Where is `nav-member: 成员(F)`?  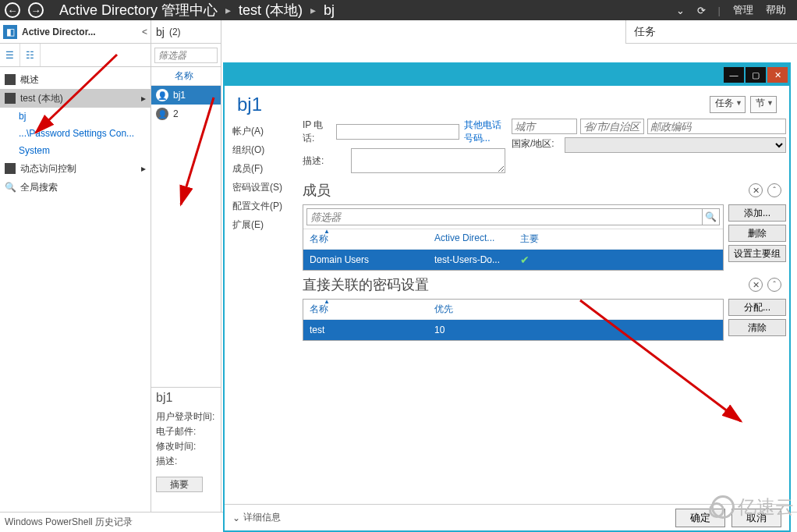 nav-member: 成员(F) is located at coordinates (262, 168).